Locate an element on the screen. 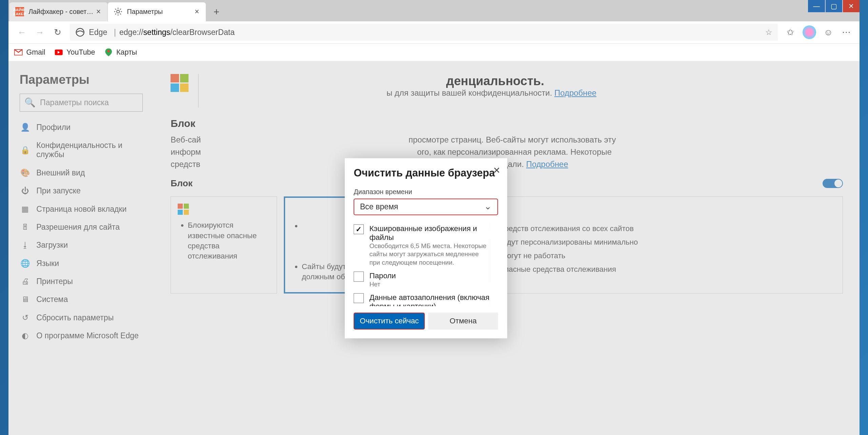  sidebar-item-permissions: 🎚Разрешения для сайта is located at coordinates (81, 227).